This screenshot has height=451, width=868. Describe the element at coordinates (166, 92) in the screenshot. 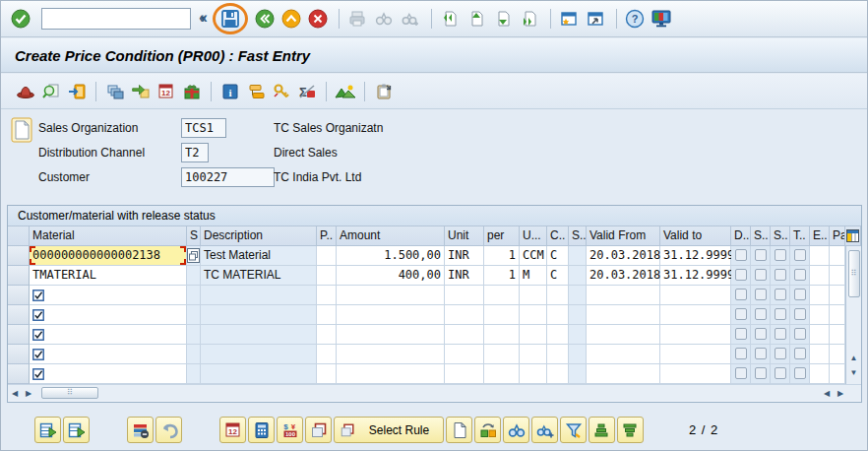

I see `validity-periods-button: 12` at that location.